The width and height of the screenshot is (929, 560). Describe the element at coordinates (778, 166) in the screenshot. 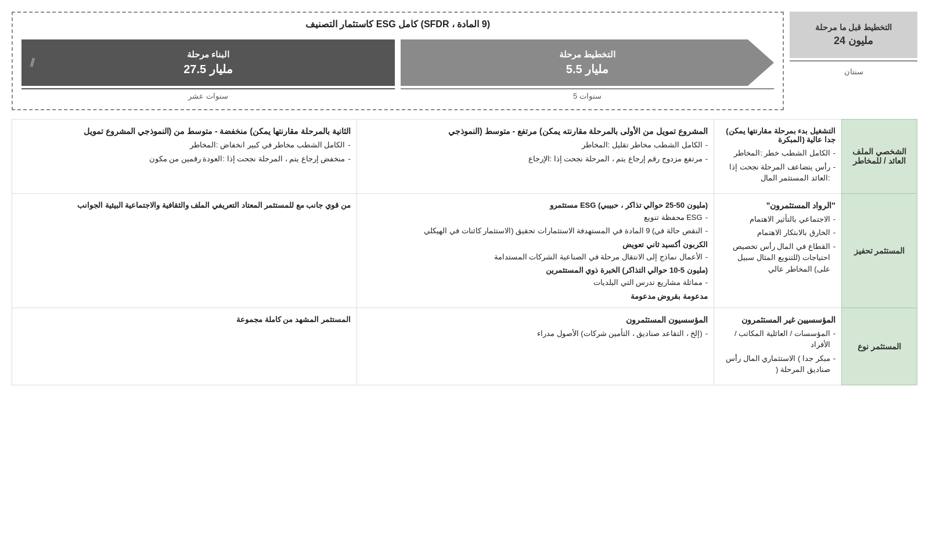

I see `pre-risk-bullets: الكامل الشطب خطر :المخاطر رأس يتضاعف الم…` at that location.